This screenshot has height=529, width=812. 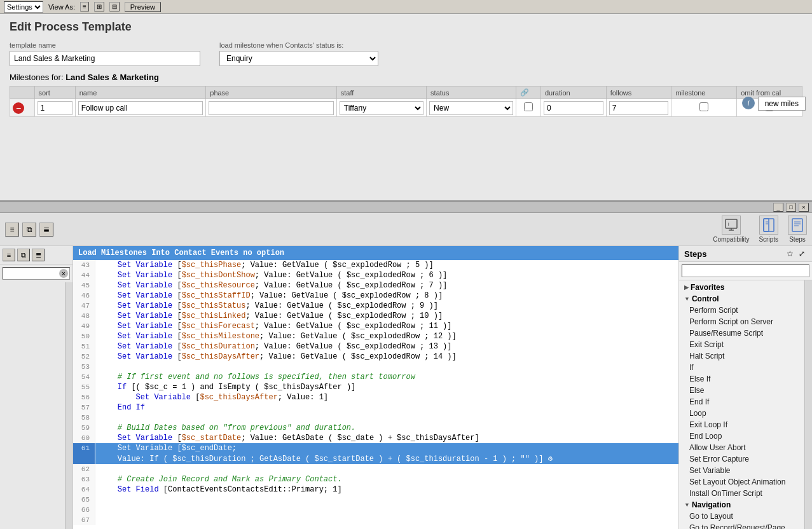 I want to click on steps-scrollbar, so click(x=808, y=404).